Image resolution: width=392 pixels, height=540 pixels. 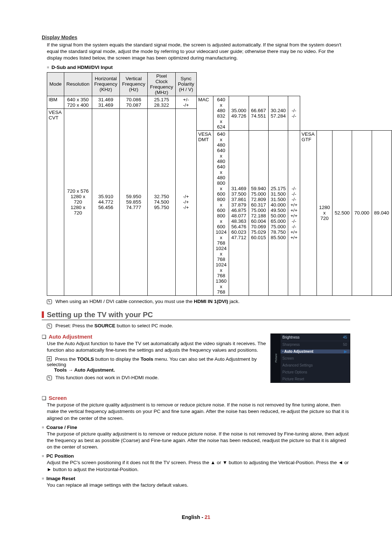 I want to click on preset-note: ✎ Preset: Press the SOURCE button to sel…, so click(x=199, y=326).